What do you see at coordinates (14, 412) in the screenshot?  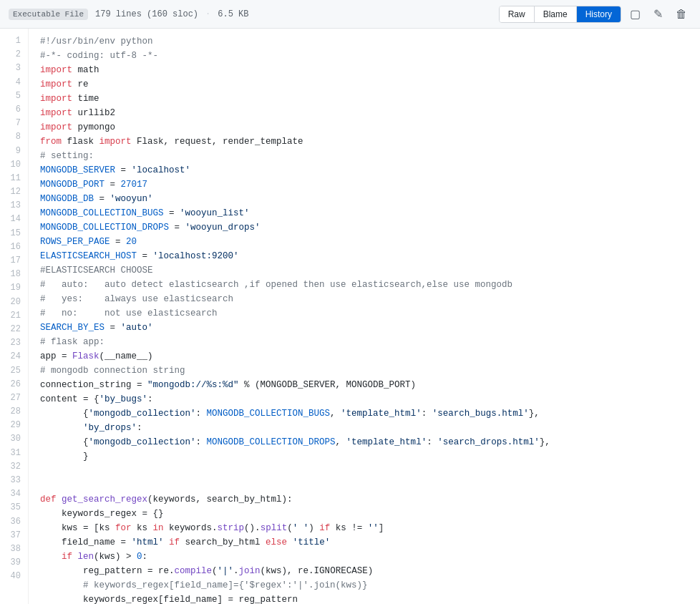 I see `line-number: 28` at bounding box center [14, 412].